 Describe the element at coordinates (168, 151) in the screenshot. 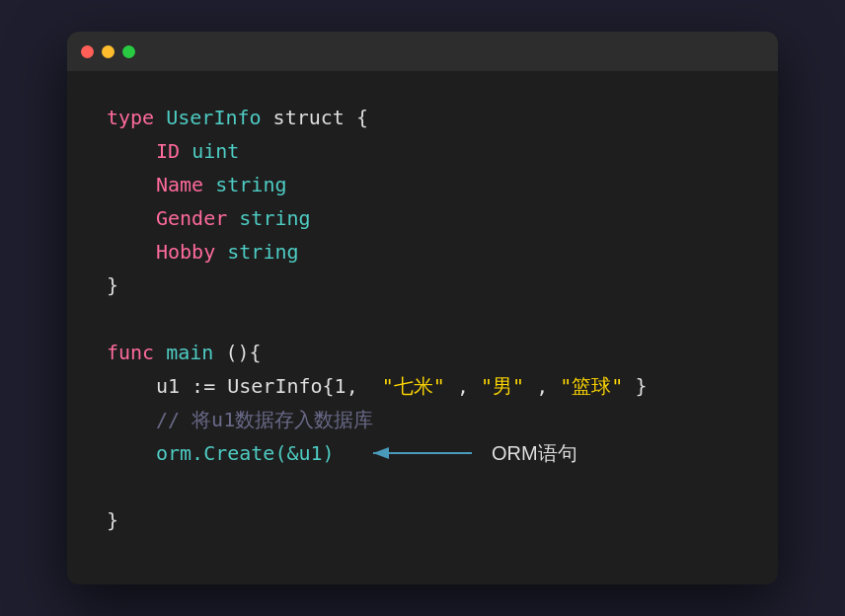

I see `field-id-name: ID` at that location.